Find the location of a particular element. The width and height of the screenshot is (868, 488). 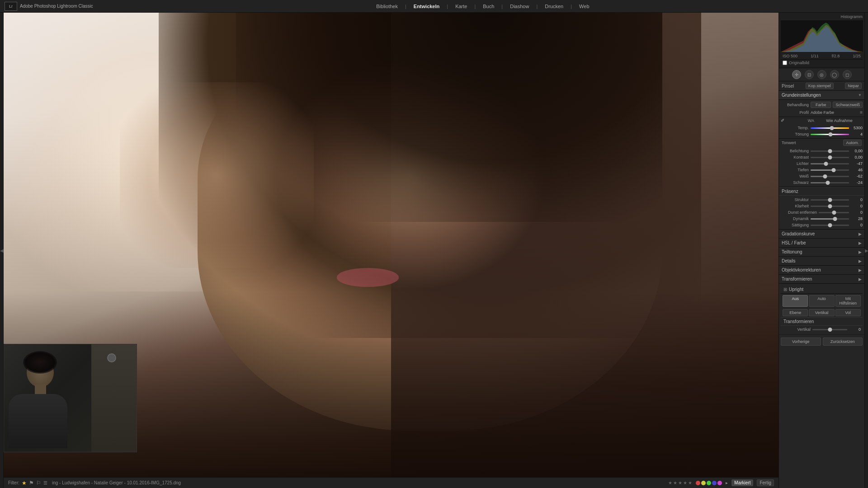

spot-removal-tool: ◎ is located at coordinates (822, 75).